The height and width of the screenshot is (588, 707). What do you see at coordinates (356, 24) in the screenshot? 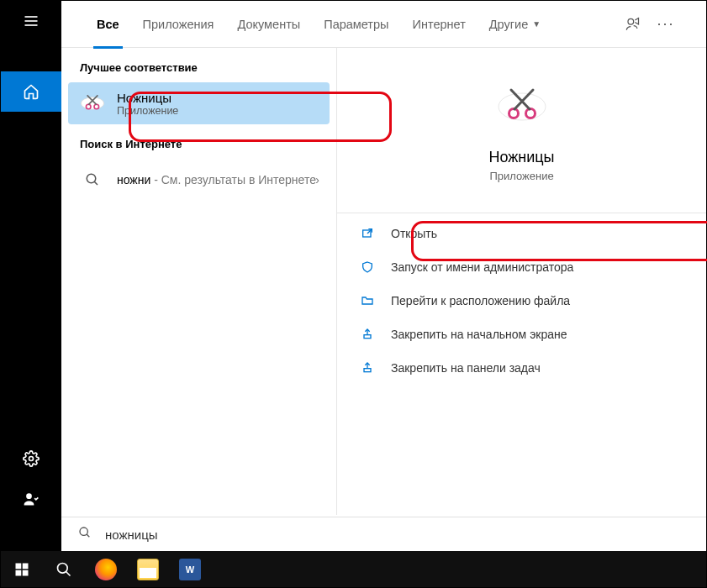
I see `tab-parameters: Параметры` at bounding box center [356, 24].